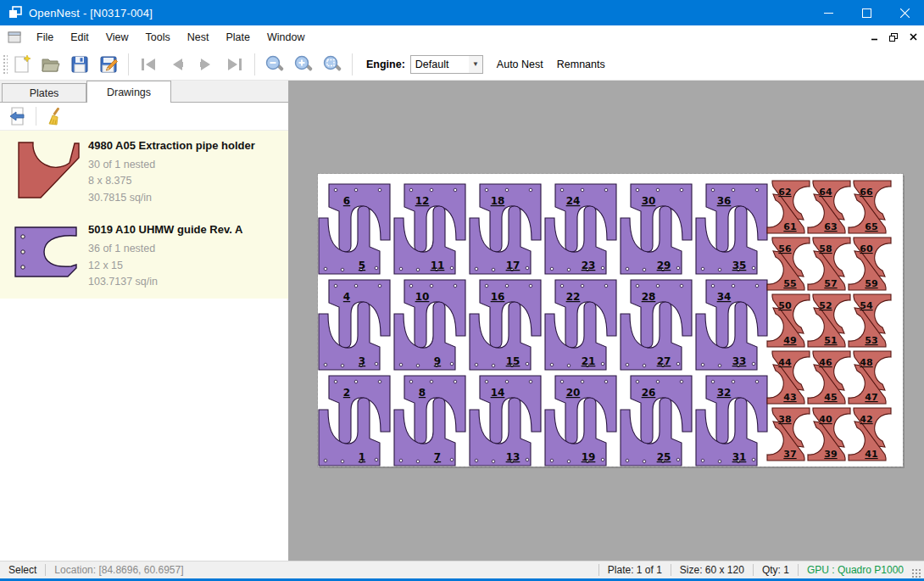 This screenshot has height=581, width=924. What do you see at coordinates (235, 64) in the screenshot?
I see `last-plate-button` at bounding box center [235, 64].